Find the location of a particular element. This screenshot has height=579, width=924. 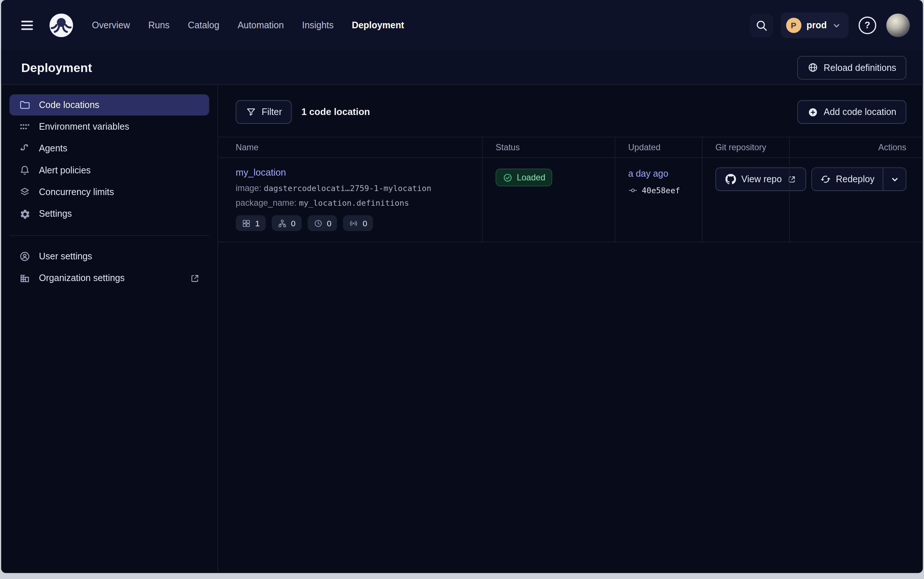

package-value: my_location.definitions is located at coordinates (354, 203).